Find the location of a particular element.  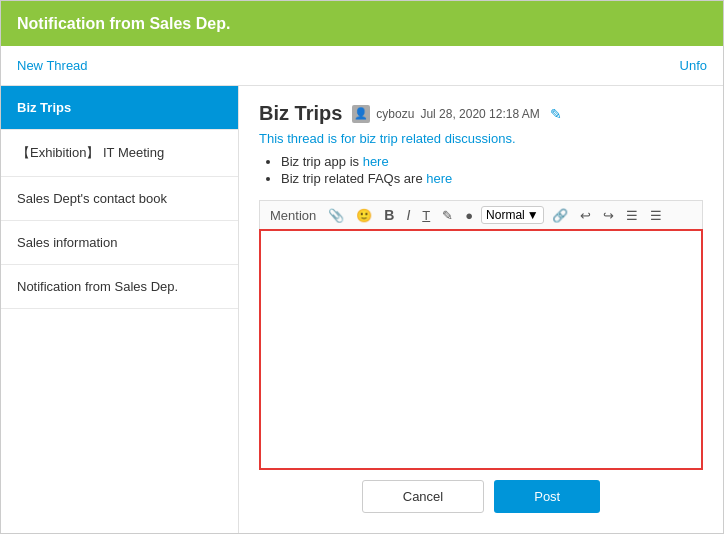

thread-title: Biz Trips is located at coordinates (300, 114).